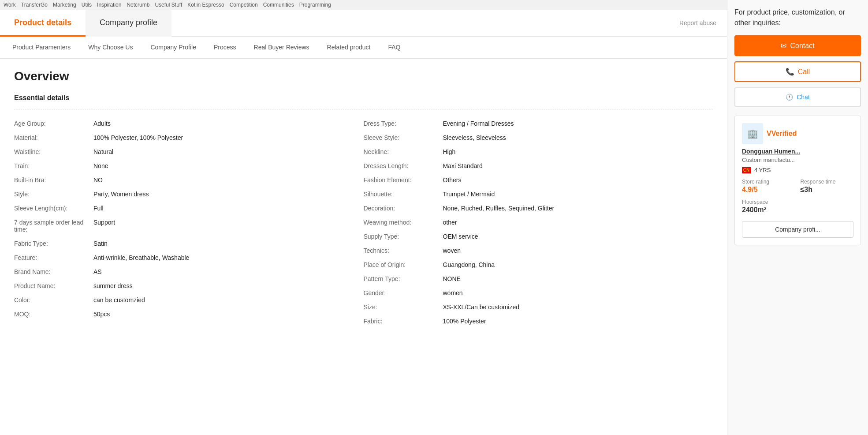  Describe the element at coordinates (539, 251) in the screenshot. I see `detail-row: Technics:woven` at that location.